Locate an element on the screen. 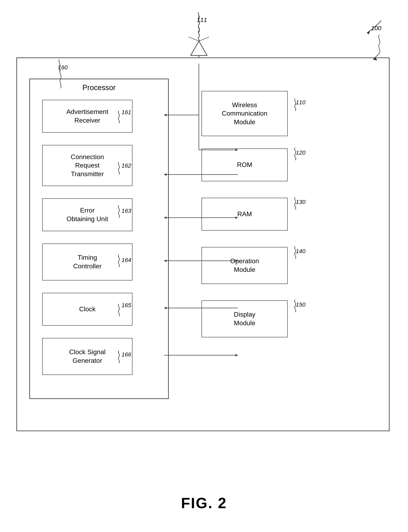 This screenshot has height=532, width=408. timing-controller-box: TimingController is located at coordinates (87, 262).